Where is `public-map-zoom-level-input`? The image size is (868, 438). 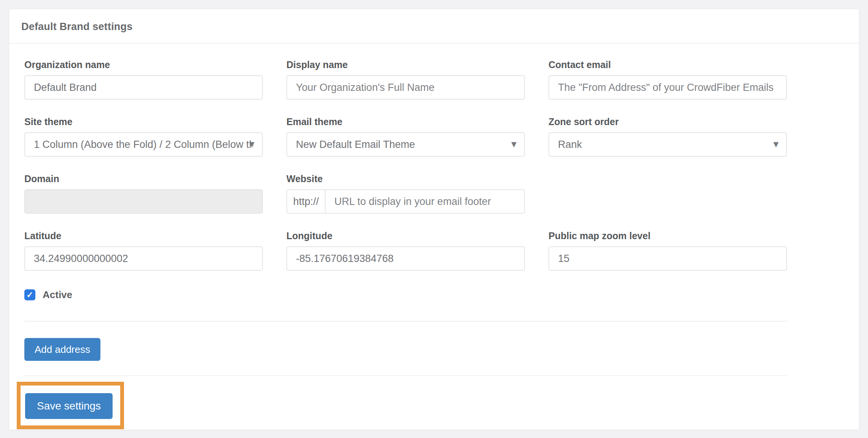
public-map-zoom-level-input is located at coordinates (668, 259).